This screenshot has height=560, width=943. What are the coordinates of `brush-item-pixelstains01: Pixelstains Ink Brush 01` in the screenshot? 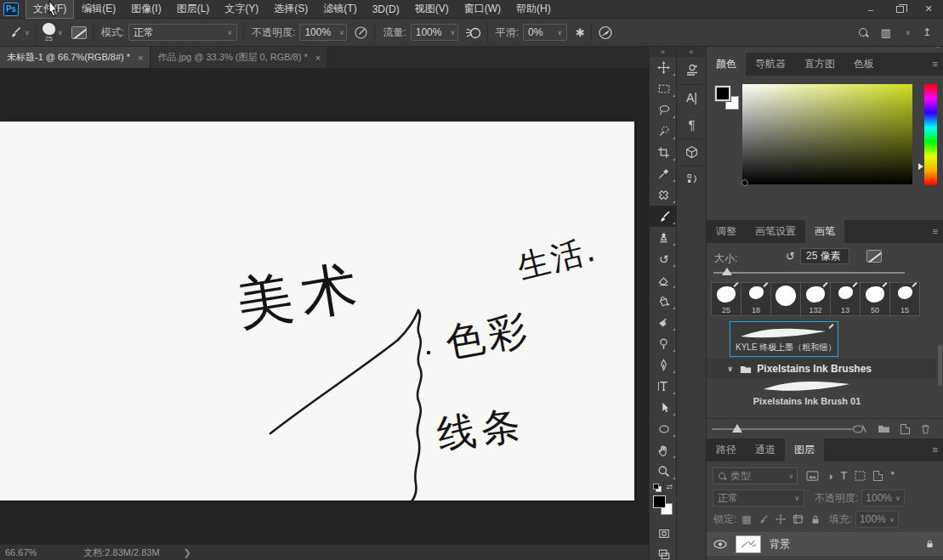 It's located at (807, 399).